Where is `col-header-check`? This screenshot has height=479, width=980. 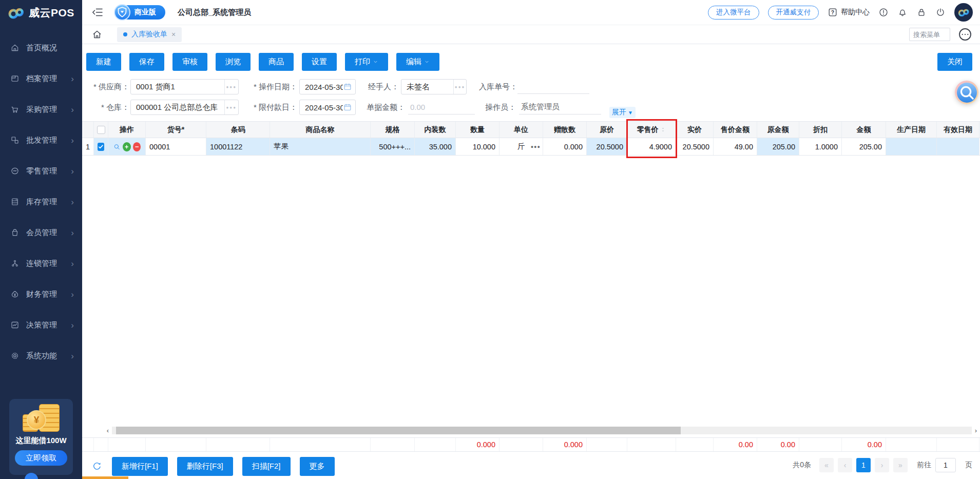 col-header-check is located at coordinates (101, 129).